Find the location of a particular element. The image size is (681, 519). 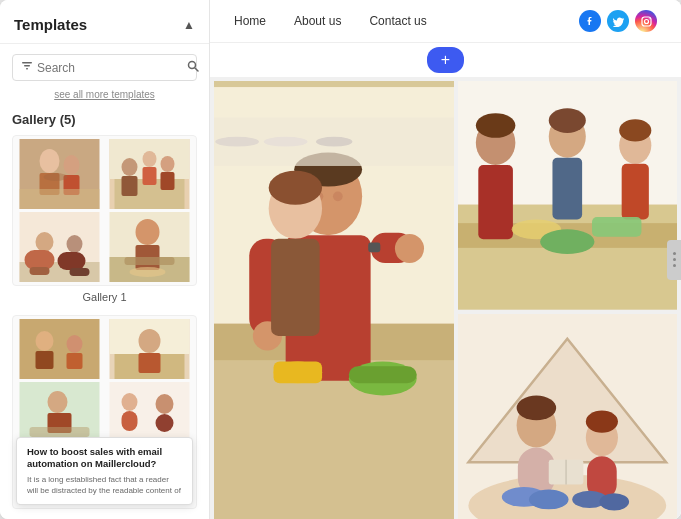

search-icon is located at coordinates (193, 68).